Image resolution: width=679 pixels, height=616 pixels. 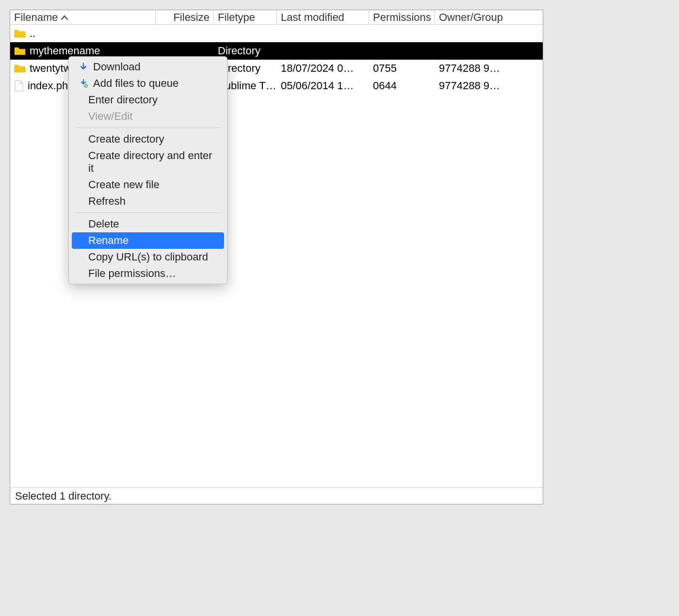 I want to click on column-header-permissions-label: Permissions, so click(x=402, y=17).